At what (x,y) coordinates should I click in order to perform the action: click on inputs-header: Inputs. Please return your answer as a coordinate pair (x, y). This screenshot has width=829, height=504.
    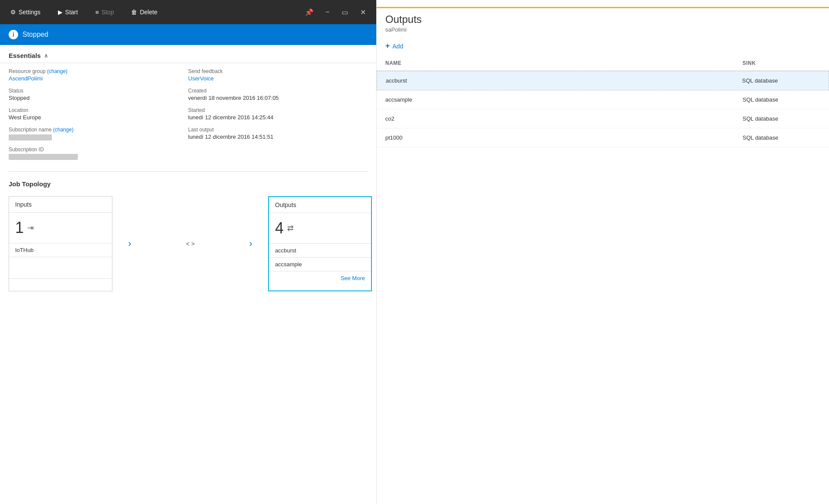
    Looking at the image, I should click on (61, 205).